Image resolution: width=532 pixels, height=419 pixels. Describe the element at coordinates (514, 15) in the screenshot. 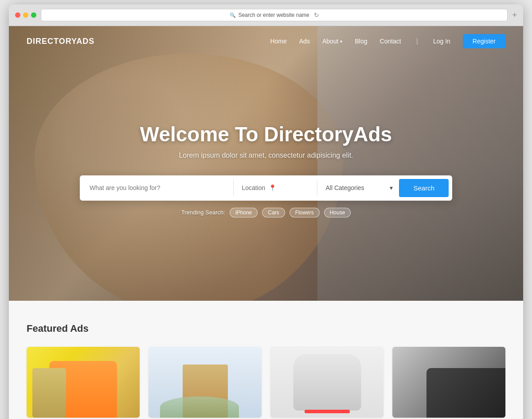

I see `new-tab-button: +` at that location.